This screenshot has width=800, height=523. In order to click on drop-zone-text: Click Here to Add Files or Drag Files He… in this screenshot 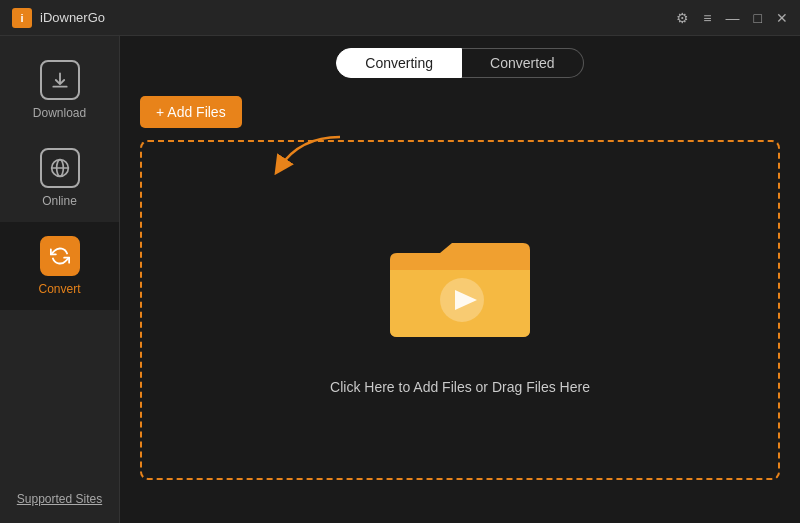, I will do `click(460, 387)`.